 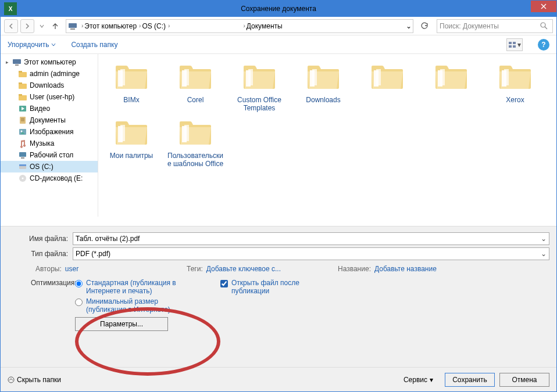 I want to click on radio-minimum, so click(x=79, y=302).